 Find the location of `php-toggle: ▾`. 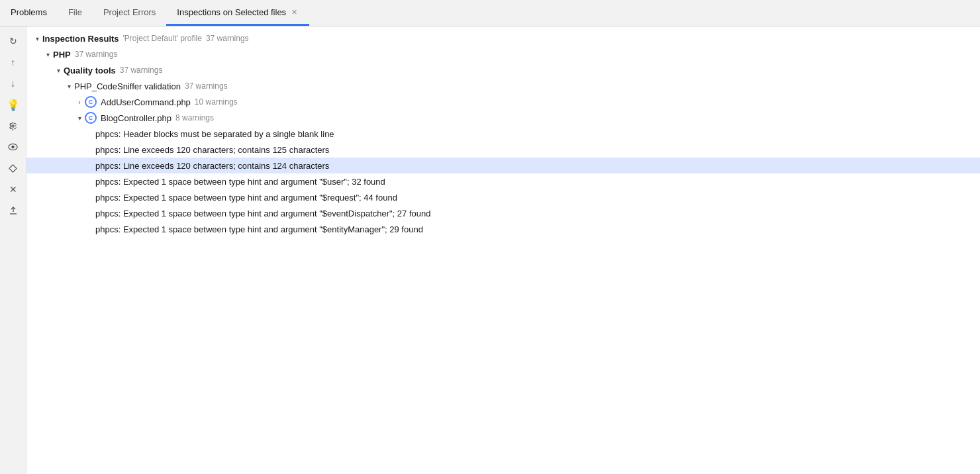

php-toggle: ▾ is located at coordinates (48, 54).